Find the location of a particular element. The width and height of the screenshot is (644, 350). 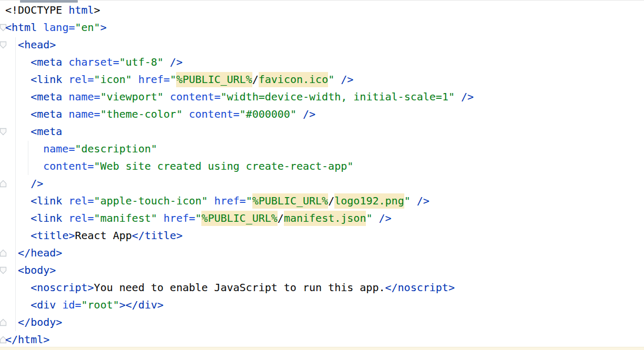

code-token: ></div> is located at coordinates (141, 305).